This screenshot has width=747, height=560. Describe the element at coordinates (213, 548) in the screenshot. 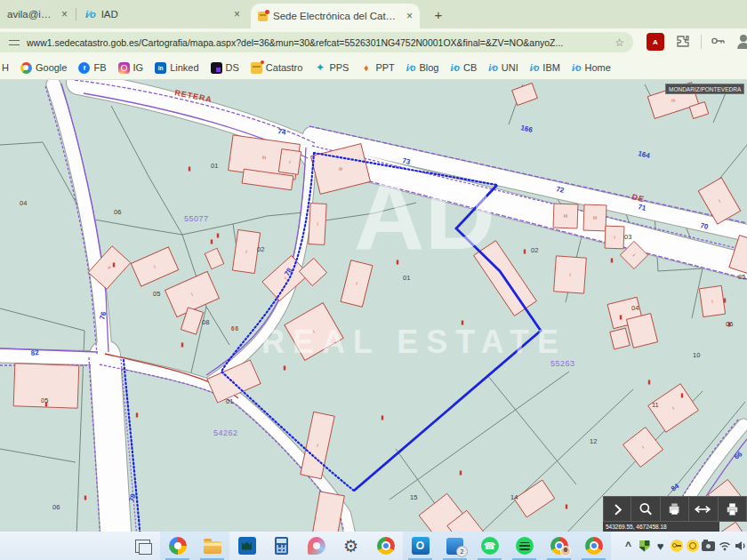

I see `file-explorer-icon` at that location.